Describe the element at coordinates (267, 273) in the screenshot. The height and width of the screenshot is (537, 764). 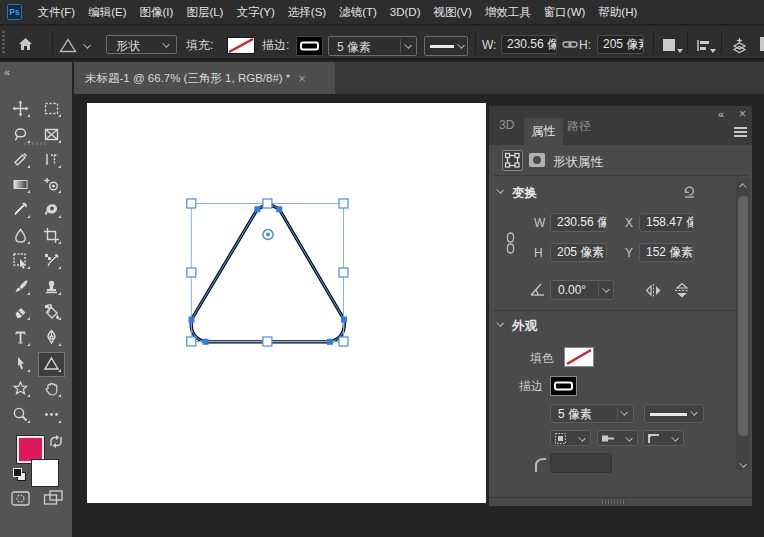
I see `selection-bounding-box` at that location.